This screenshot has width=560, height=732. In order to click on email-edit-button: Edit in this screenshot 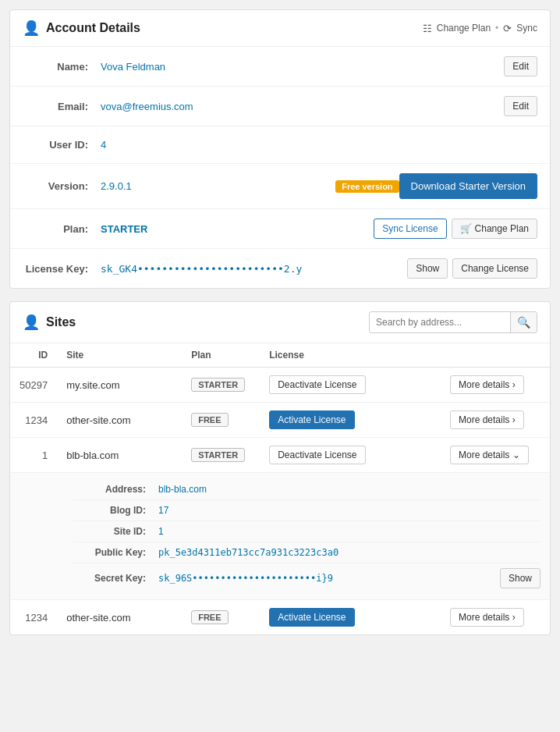, I will do `click(521, 106)`.